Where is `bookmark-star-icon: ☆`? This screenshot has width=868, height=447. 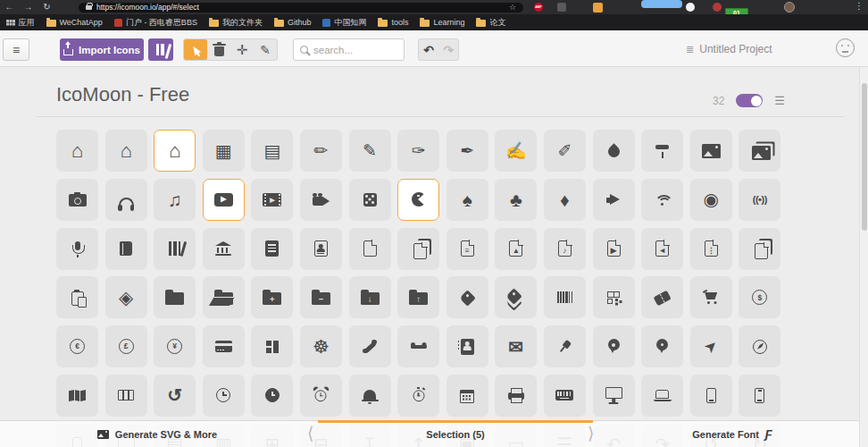 bookmark-star-icon: ☆ is located at coordinates (513, 7).